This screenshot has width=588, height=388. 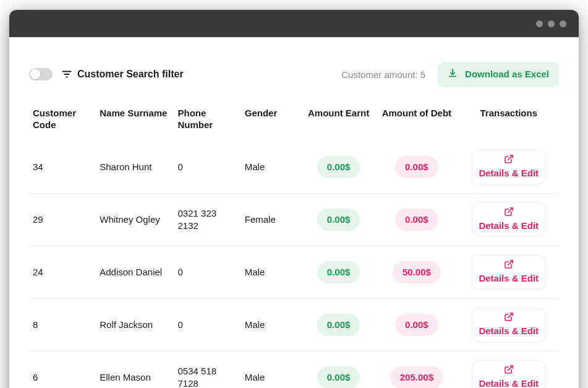 I want to click on col-gender: Gender, so click(x=272, y=121).